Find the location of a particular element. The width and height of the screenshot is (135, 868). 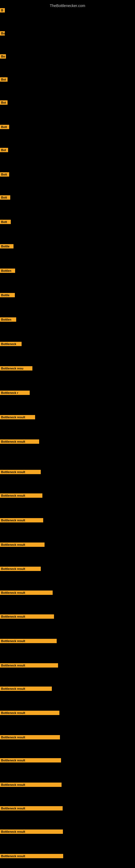

bar-item: Bottleneck r is located at coordinates (15, 393).